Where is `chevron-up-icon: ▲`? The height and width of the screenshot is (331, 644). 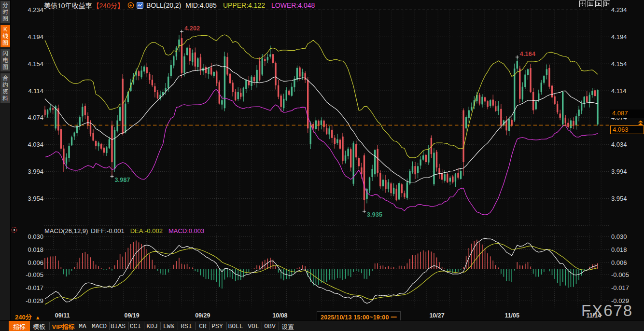 chevron-up-icon: ▲ is located at coordinates (38, 317).